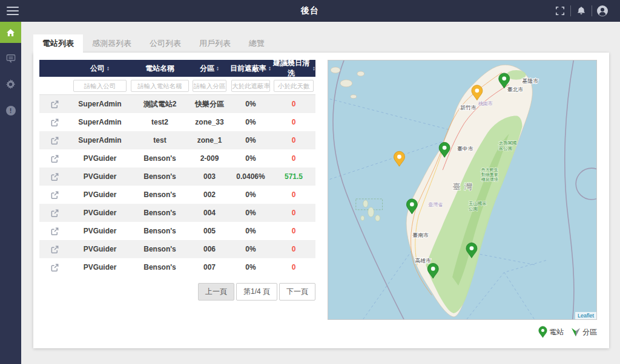  Describe the element at coordinates (251, 69) in the screenshot. I see `column-shading-rate: 目前遮蔽率 ▲▼` at that location.